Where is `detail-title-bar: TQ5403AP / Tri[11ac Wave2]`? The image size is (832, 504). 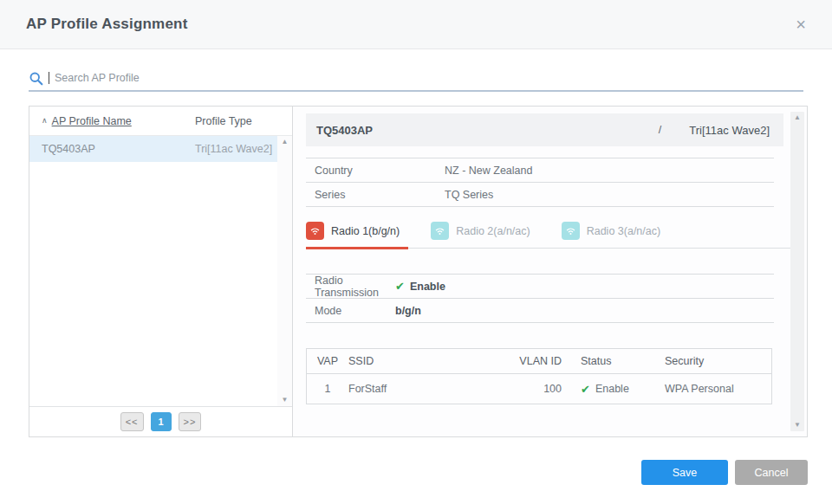
detail-title-bar: TQ5403AP / Tri[11ac Wave2] is located at coordinates (544, 130).